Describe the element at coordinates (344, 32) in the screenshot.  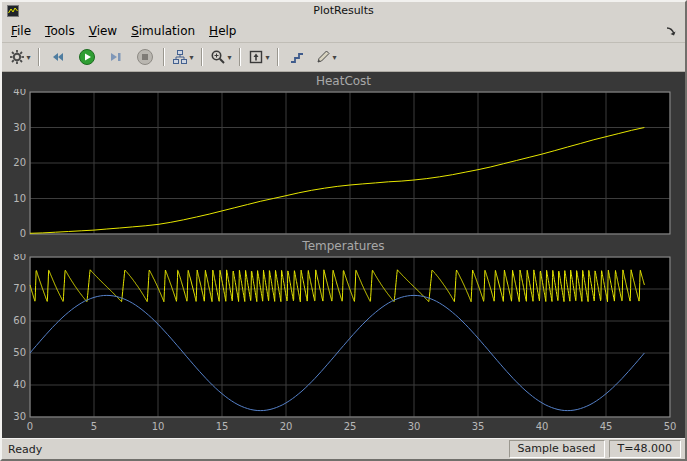
I see `menu-bar: File Tools View Simulation Help` at that location.